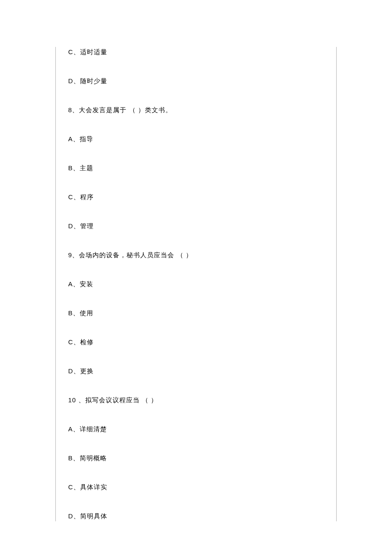 The image size is (392, 555). What do you see at coordinates (196, 313) in the screenshot?
I see `option-q9-b: B、使用` at bounding box center [196, 313].